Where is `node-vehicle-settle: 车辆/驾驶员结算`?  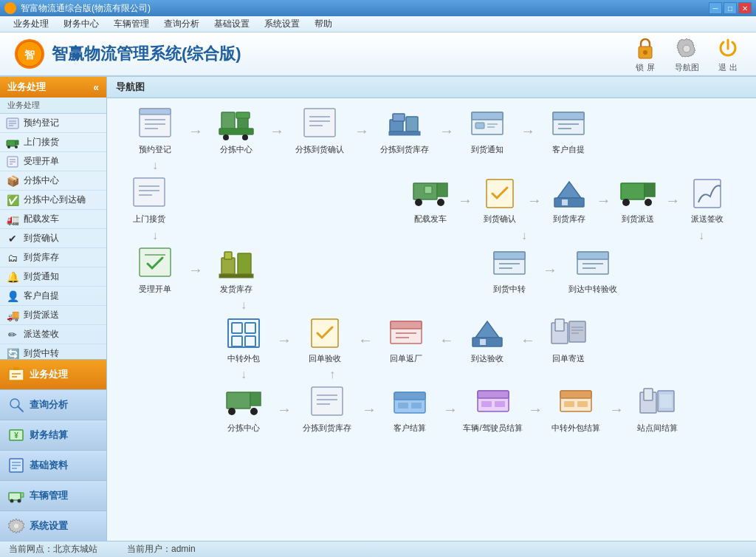 node-vehicle-settle: 车辆/驾驶员结算 is located at coordinates (493, 409).